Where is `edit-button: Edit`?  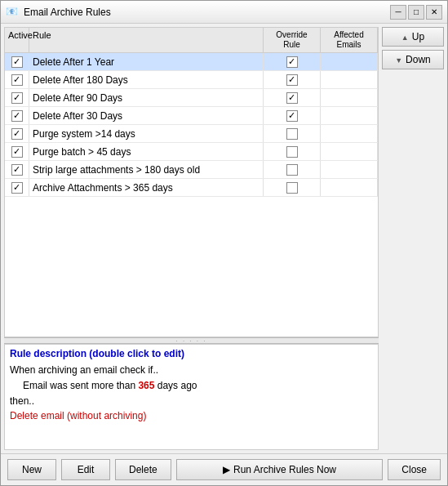
edit-button: Edit is located at coordinates (86, 470).